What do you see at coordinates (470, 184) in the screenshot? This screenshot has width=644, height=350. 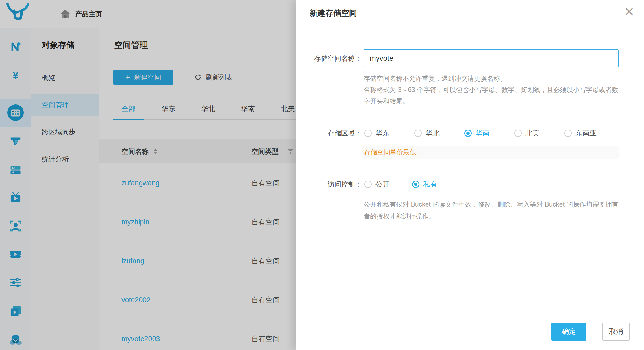 I see `access-control-row: 访问控制： 公开 私有` at bounding box center [470, 184].